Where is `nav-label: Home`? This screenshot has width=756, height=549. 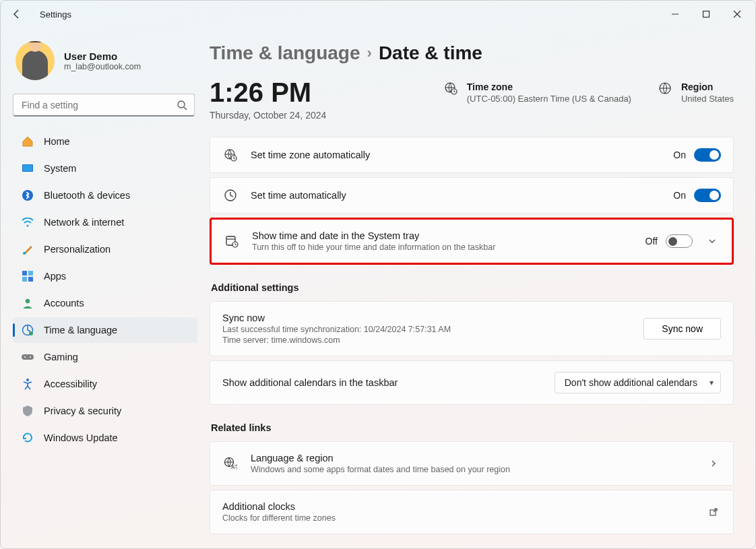
nav-label: Home is located at coordinates (57, 141).